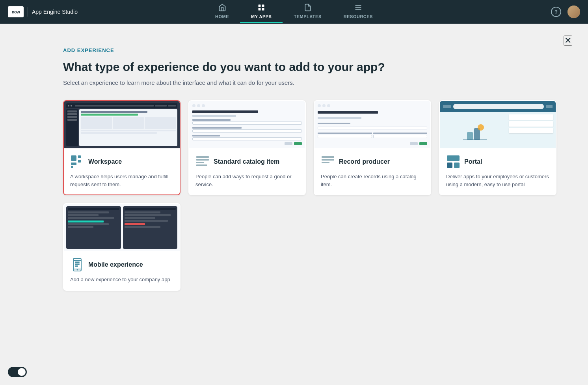 The image size is (588, 385). Describe the element at coordinates (203, 162) in the screenshot. I see `catalog-icon` at that location.